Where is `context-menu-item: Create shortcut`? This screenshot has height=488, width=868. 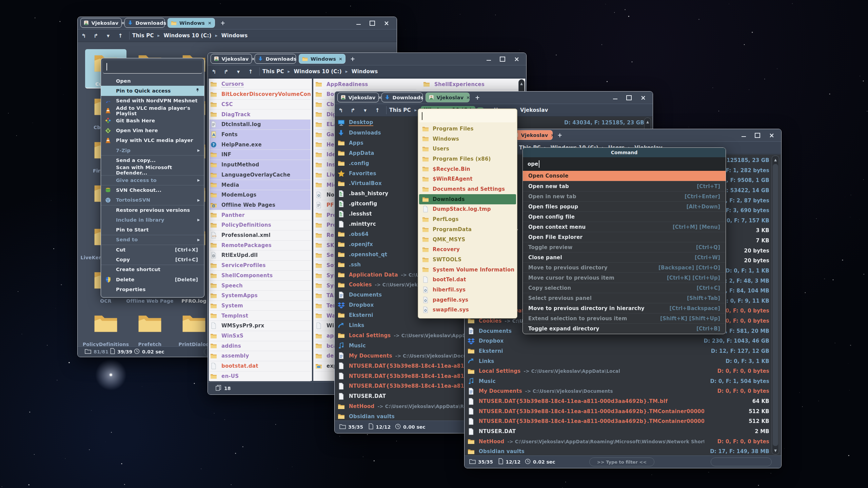 context-menu-item: Create shortcut is located at coordinates (153, 270).